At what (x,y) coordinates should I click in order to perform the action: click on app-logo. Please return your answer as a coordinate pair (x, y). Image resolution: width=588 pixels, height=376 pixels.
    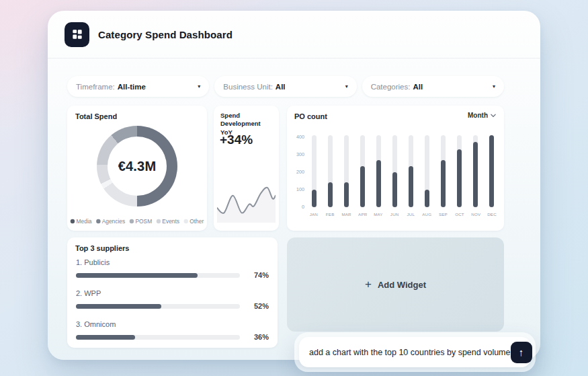
    Looking at the image, I should click on (77, 35).